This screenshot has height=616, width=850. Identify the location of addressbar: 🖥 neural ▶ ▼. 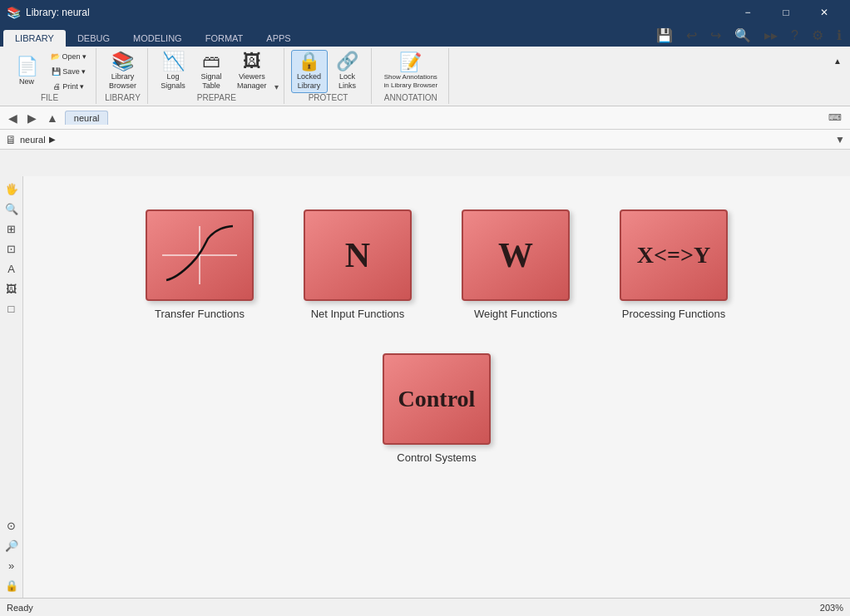
(425, 140).